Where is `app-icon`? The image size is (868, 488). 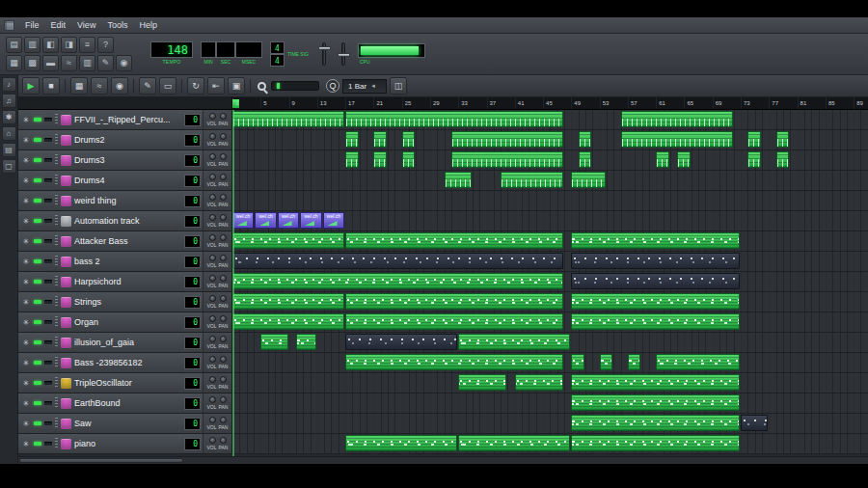
app-icon is located at coordinates (10, 25).